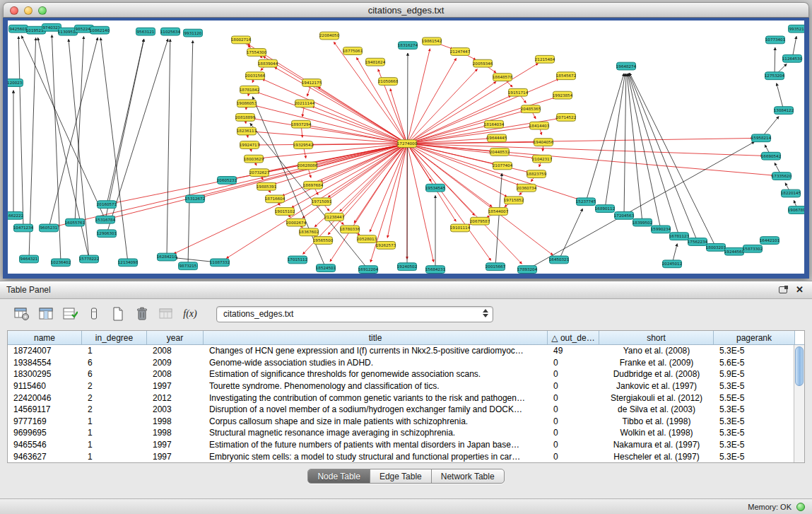 The height and width of the screenshot is (514, 812). Describe the element at coordinates (257, 52) in the screenshot. I see `network-node: 17554300` at that location.